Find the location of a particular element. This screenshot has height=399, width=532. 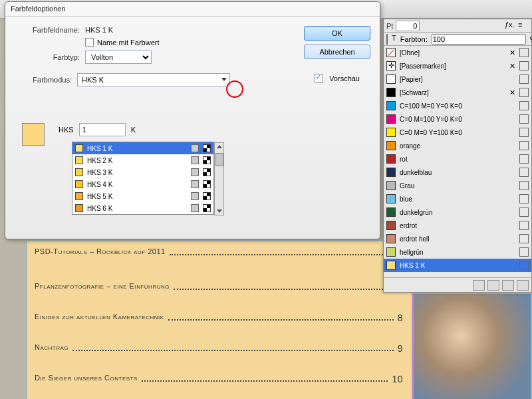

list-item: HKS 1 K is located at coordinates (143, 148).